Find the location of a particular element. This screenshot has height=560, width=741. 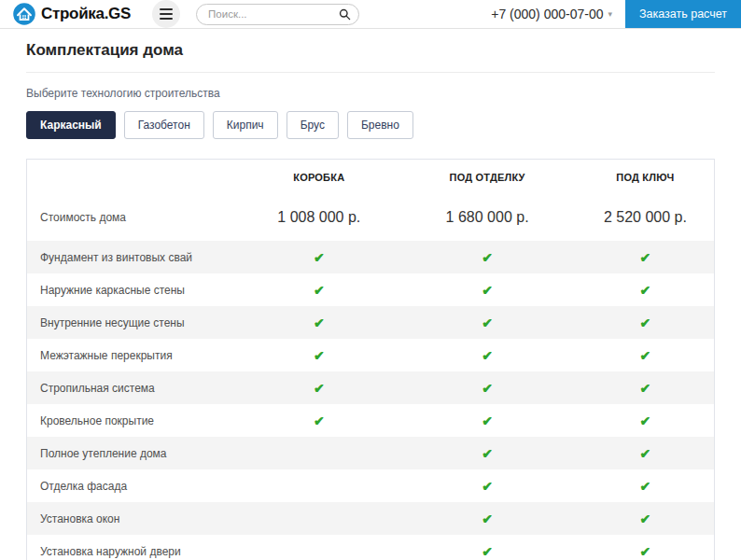

header-right: +7 (000) 000-07-00 ▾ Заказать расчет is located at coordinates (616, 14).